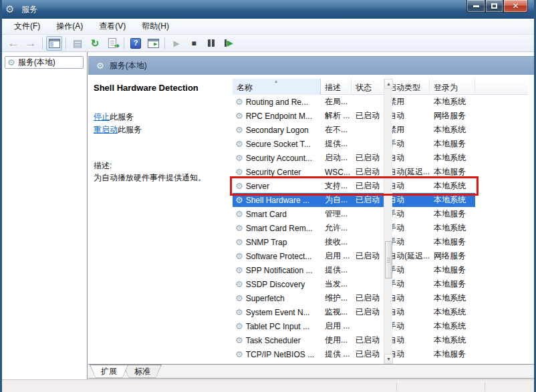  What do you see at coordinates (380, 242) in the screenshot?
I see `service-row-snmp-trap: ⚙SNMP Trap接收...手动本地服务` at bounding box center [380, 242].